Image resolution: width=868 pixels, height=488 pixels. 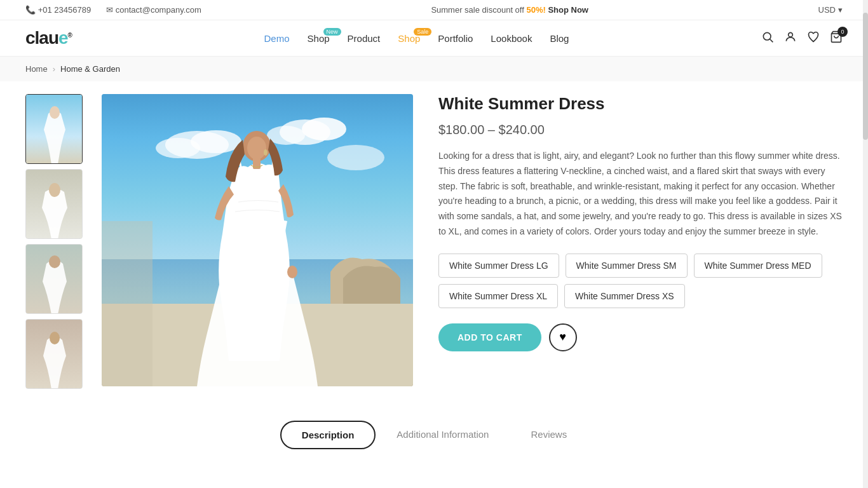 What do you see at coordinates (434, 10) in the screenshot?
I see `top-bar: 📞 +01 23456789 ✉ contact@company.com Sum…` at bounding box center [434, 10].